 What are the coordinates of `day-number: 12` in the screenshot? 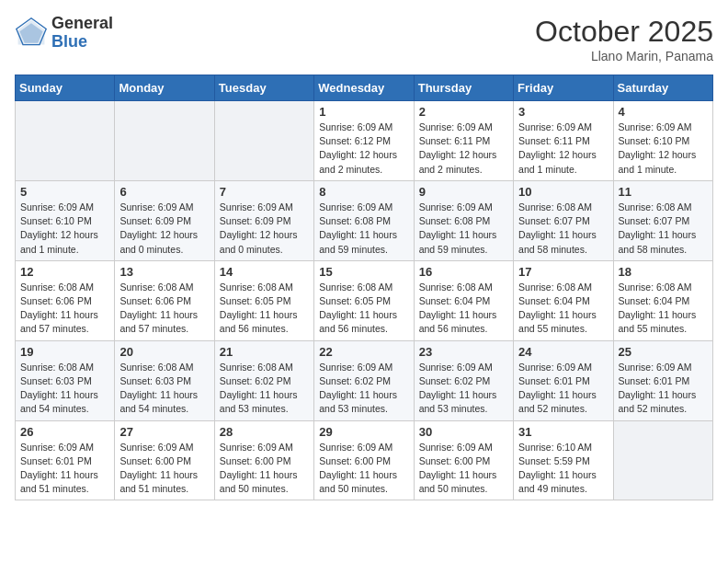 It's located at (64, 272).